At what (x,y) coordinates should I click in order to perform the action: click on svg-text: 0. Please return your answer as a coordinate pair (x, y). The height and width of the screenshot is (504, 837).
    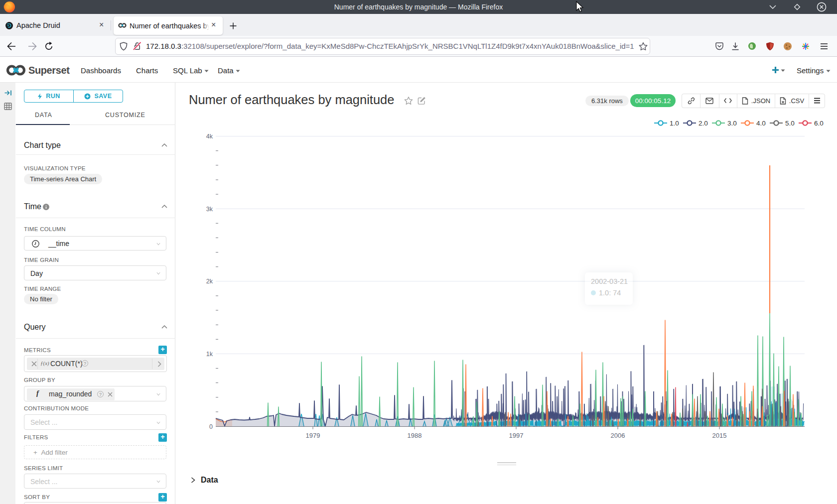
    Looking at the image, I should click on (211, 427).